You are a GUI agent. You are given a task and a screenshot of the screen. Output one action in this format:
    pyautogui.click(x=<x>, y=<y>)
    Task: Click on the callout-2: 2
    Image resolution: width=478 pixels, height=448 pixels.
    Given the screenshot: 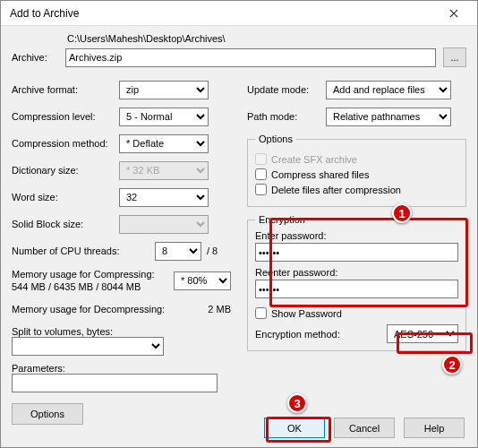 What is the action you would take?
    pyautogui.click(x=452, y=365)
    